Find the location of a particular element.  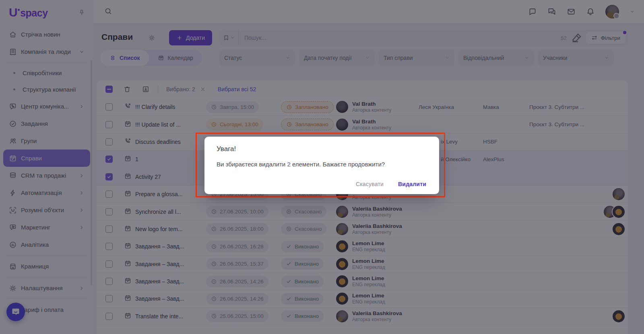

delete-confirm-modal: Увага! Ви збираєтеся видалити 2 елементи… is located at coordinates (322, 166).